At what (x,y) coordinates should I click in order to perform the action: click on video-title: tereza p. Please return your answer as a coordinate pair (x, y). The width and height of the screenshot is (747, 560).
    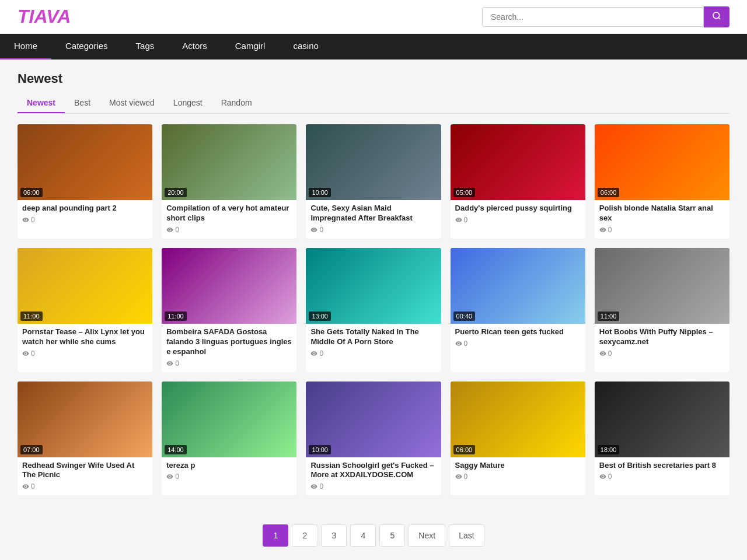
    Looking at the image, I should click on (229, 466).